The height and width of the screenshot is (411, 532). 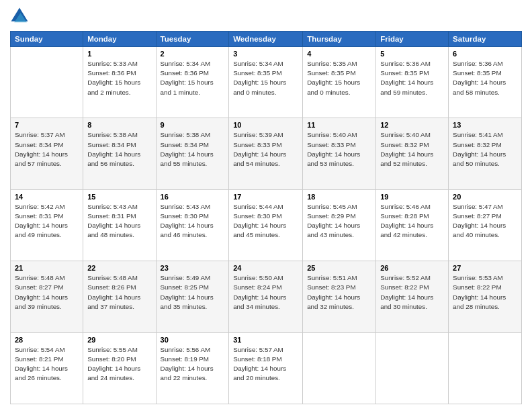 What do you see at coordinates (193, 340) in the screenshot?
I see `day-number: 30` at bounding box center [193, 340].